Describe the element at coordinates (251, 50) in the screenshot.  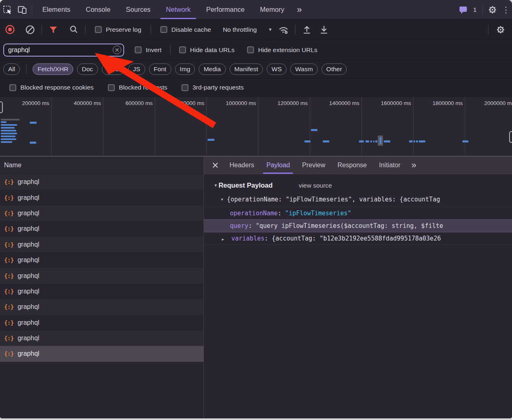
I see `hide-extension-urls-checkbox` at that location.